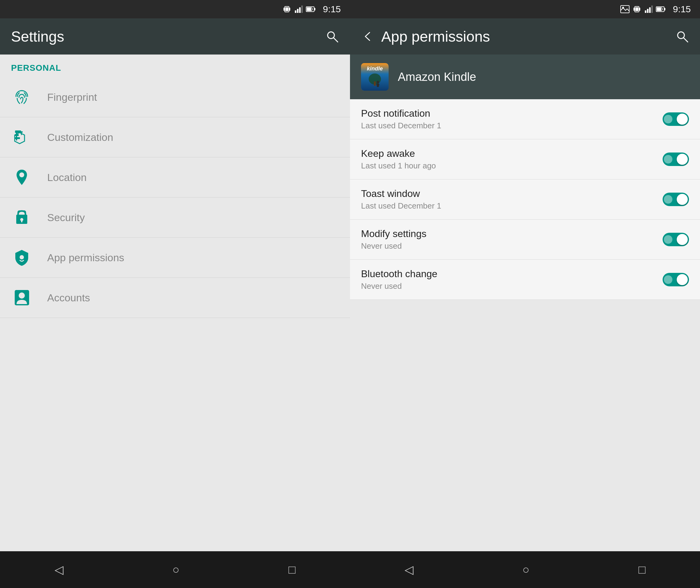 This screenshot has height=588, width=700. I want to click on fingerprint-icon, so click(22, 97).